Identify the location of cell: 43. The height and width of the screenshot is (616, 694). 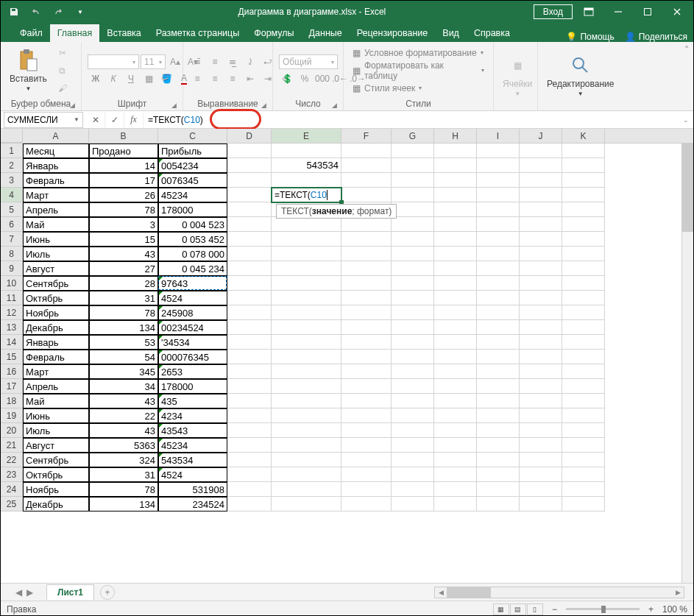
(124, 401).